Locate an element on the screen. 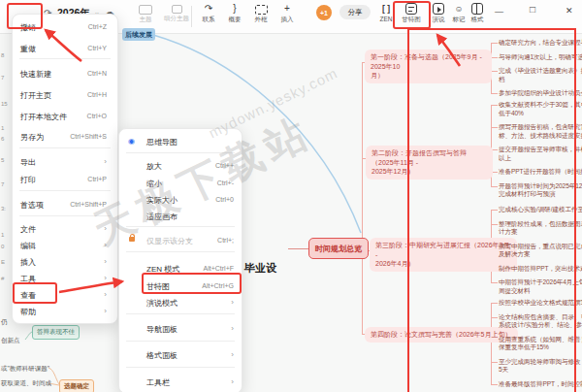 The image size is (582, 392). menu-item-quick-new: 快速新建Ctrl+N is located at coordinates (65, 74).